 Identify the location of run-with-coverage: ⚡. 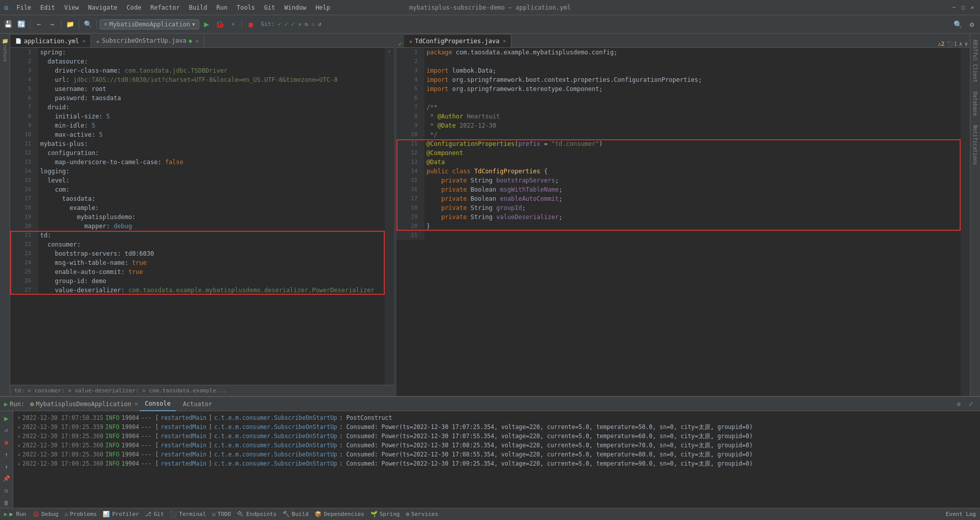
(233, 24).